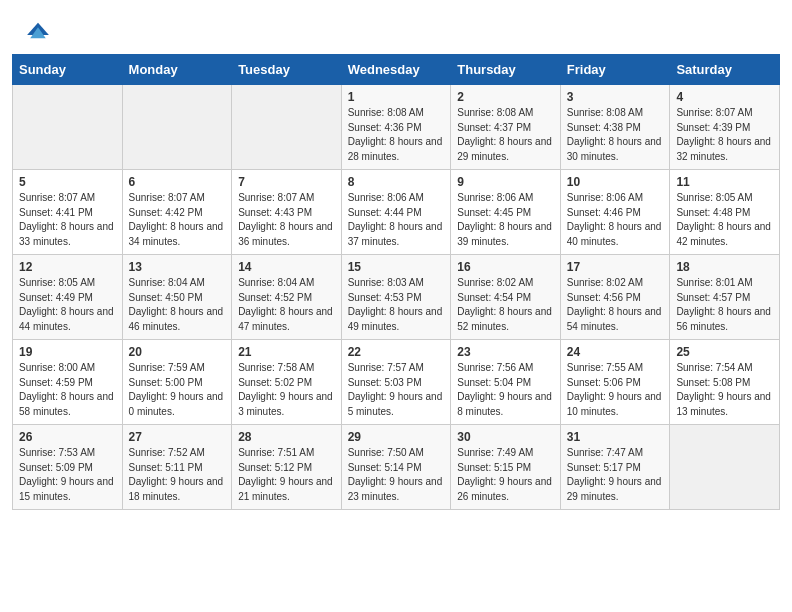 Image resolution: width=792 pixels, height=612 pixels. Describe the element at coordinates (724, 182) in the screenshot. I see `day-number: 11` at that location.